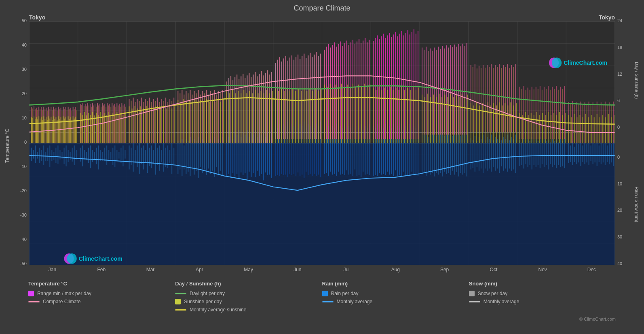 The image size is (644, 334). Describe the element at coordinates (34, 302) in the screenshot. I see `legend-line-temp-avg` at that location.